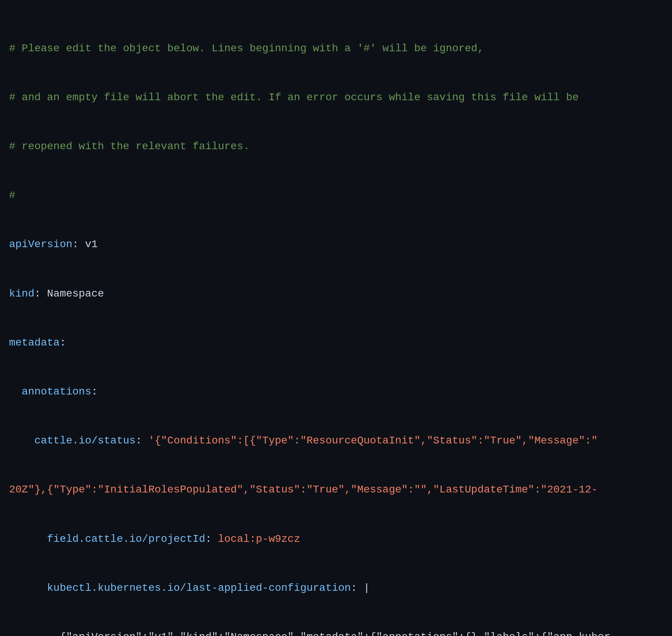 This screenshot has width=672, height=636. I want to click on line-kubectl-config: kubectl.kubernetes.io/last-applied-confi…, so click(336, 588).